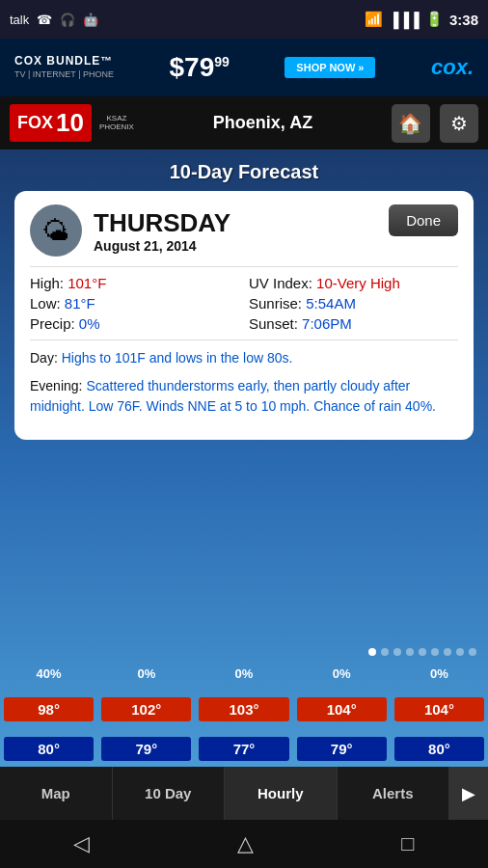 The height and width of the screenshot is (868, 488). I want to click on fox-logo: FOX 10, so click(50, 123).